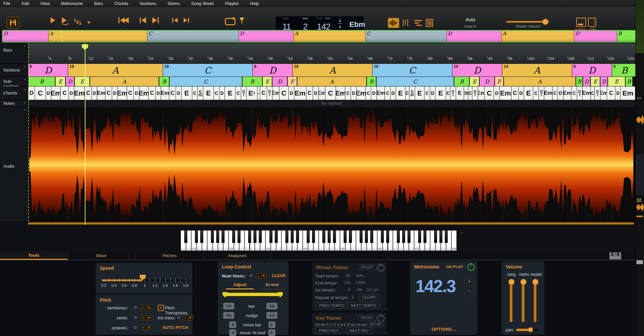  I want to click on semitones-stepper: -+, so click(146, 308).